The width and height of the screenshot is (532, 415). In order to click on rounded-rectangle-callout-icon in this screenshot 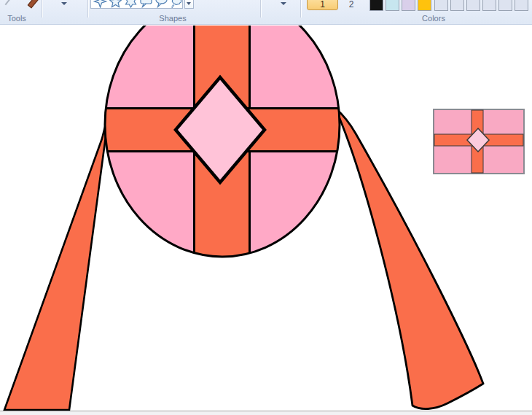, I will do `click(146, 4)`.